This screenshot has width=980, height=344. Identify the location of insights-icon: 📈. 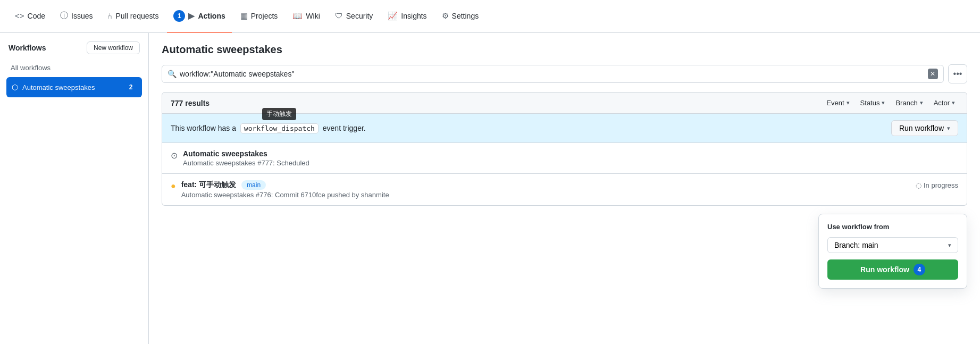
(392, 16).